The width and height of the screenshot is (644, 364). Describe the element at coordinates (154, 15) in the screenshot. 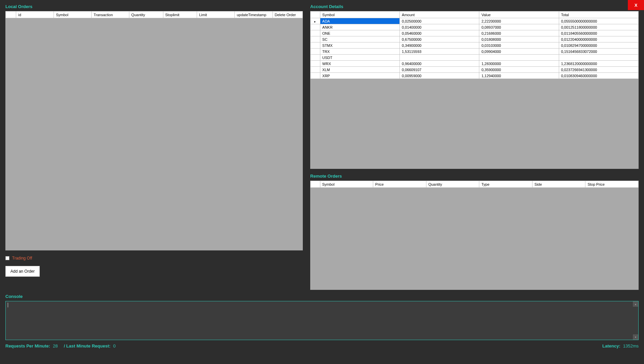

I see `local-orders-header-row: id Symbol Transaction Quantity Stoplimit…` at that location.